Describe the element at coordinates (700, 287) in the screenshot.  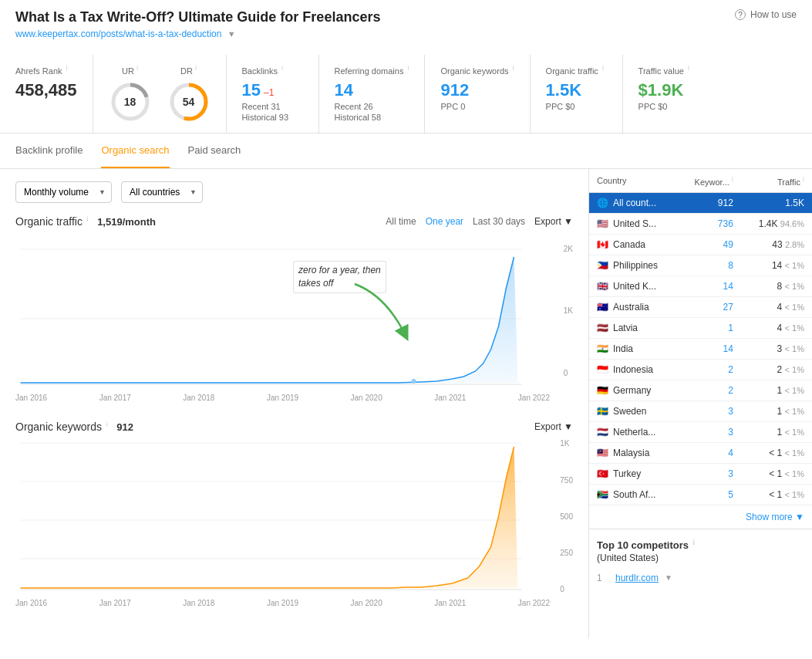
I see `table-row: 🇬🇧United K... 14 8 < 1%` at that location.